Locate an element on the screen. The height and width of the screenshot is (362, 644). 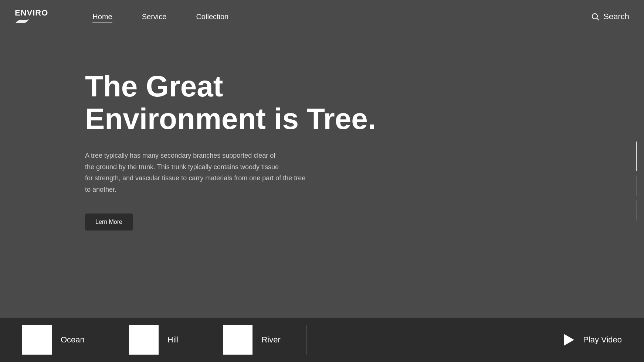
bottom-bar: Ocean Hill River Play Video is located at coordinates (322, 340).